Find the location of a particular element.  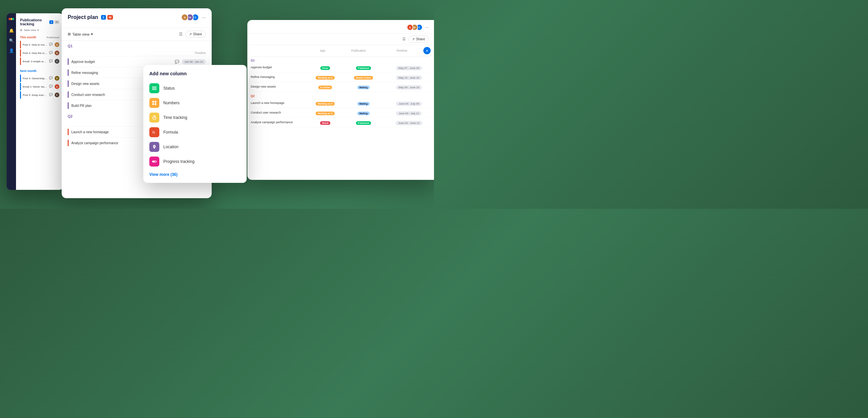

publication-status: Needs review is located at coordinates (364, 78).